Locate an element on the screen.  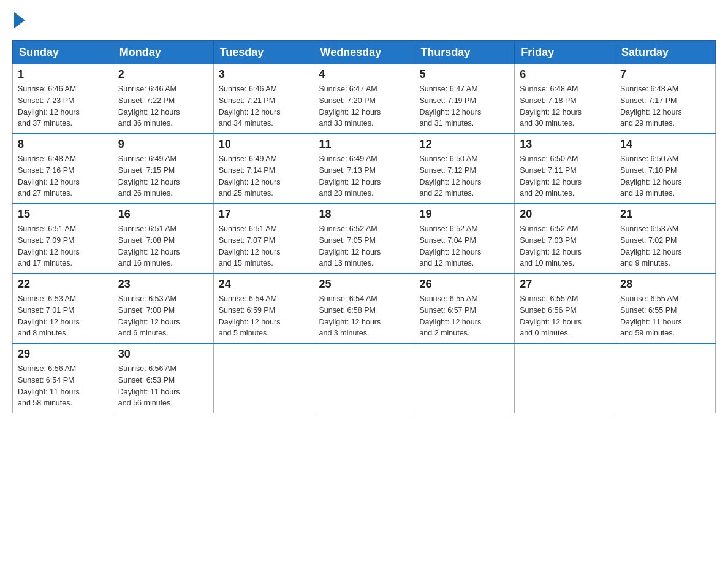
day-info: Sunrise: 6:49 AMSunset: 7:15 PMDaylight:… is located at coordinates (163, 177).